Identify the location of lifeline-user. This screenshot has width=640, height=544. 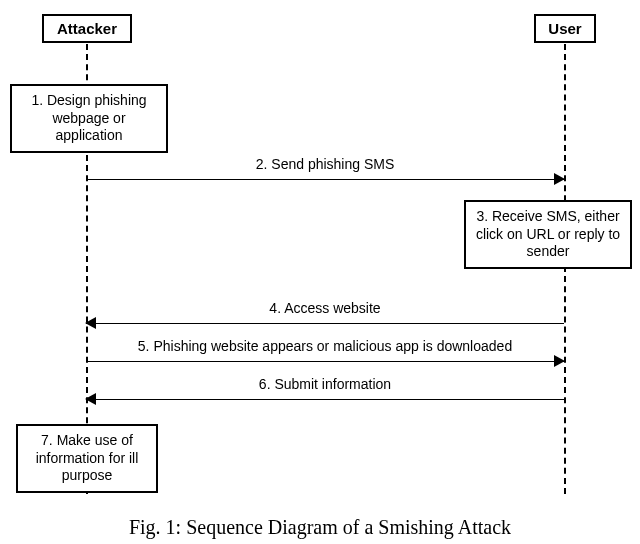
(565, 269).